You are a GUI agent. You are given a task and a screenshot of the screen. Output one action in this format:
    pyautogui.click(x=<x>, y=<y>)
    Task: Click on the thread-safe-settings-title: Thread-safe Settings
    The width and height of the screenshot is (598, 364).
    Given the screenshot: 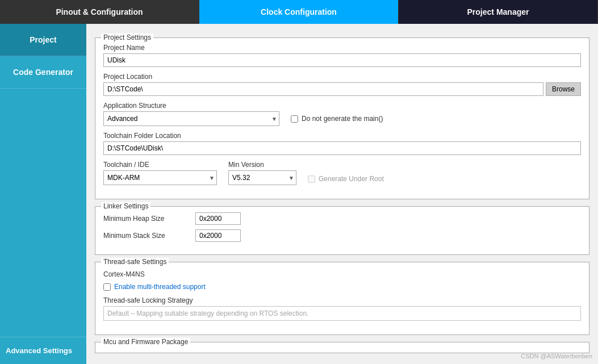 What is the action you would take?
    pyautogui.click(x=135, y=262)
    